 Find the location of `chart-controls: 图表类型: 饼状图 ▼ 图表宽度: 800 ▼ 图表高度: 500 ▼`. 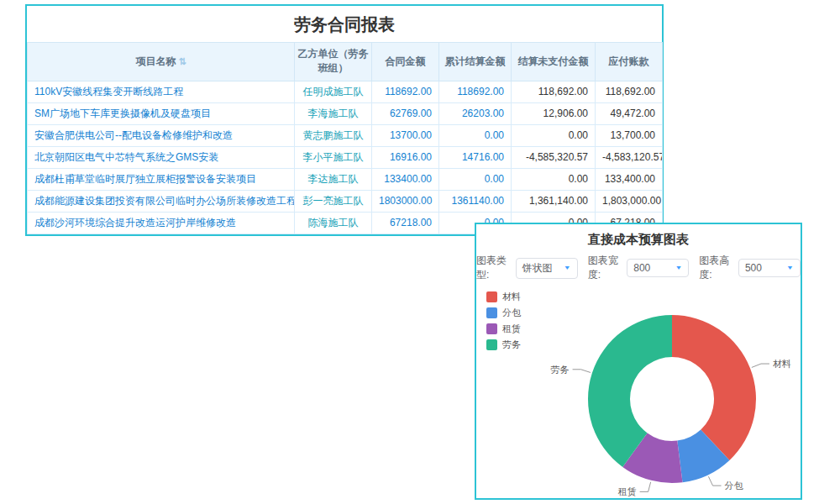

chart-controls: 图表类型: 饼状图 ▼ 图表宽度: 800 ▼ 图表高度: 500 ▼ is located at coordinates (638, 270).